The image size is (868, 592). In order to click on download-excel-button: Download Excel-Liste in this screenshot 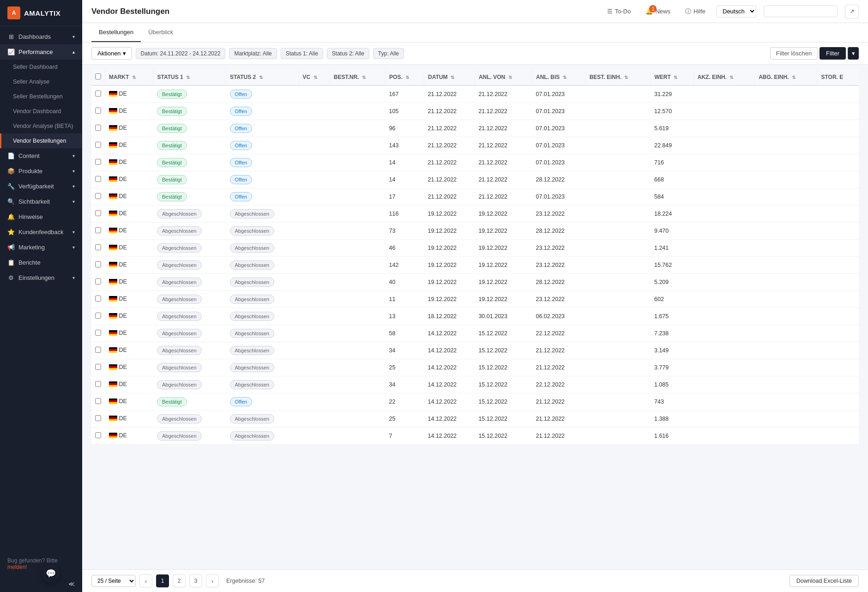, I will do `click(824, 581)`.